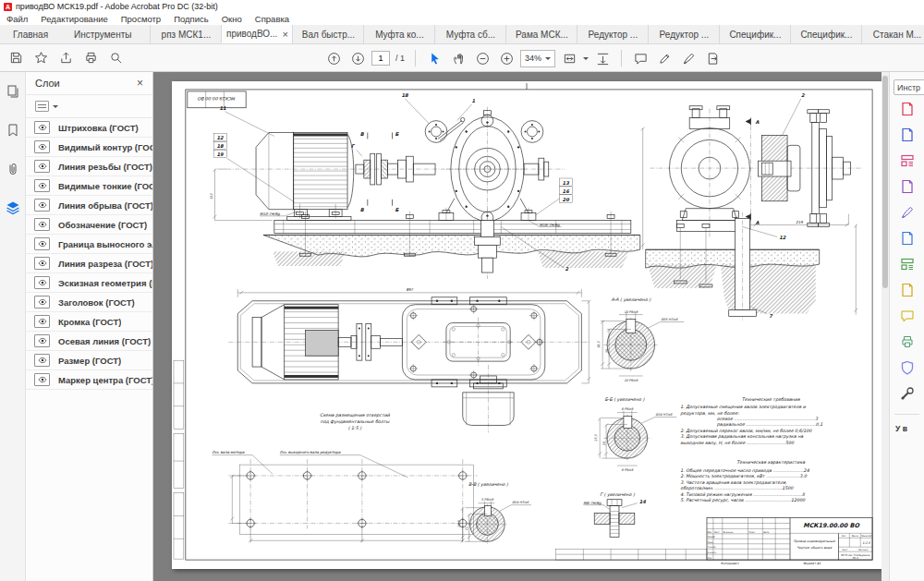 Image resolution: width=924 pixels, height=581 pixels. I want to click on doc-tab-privodvo-active: приводВО...×, so click(257, 34).